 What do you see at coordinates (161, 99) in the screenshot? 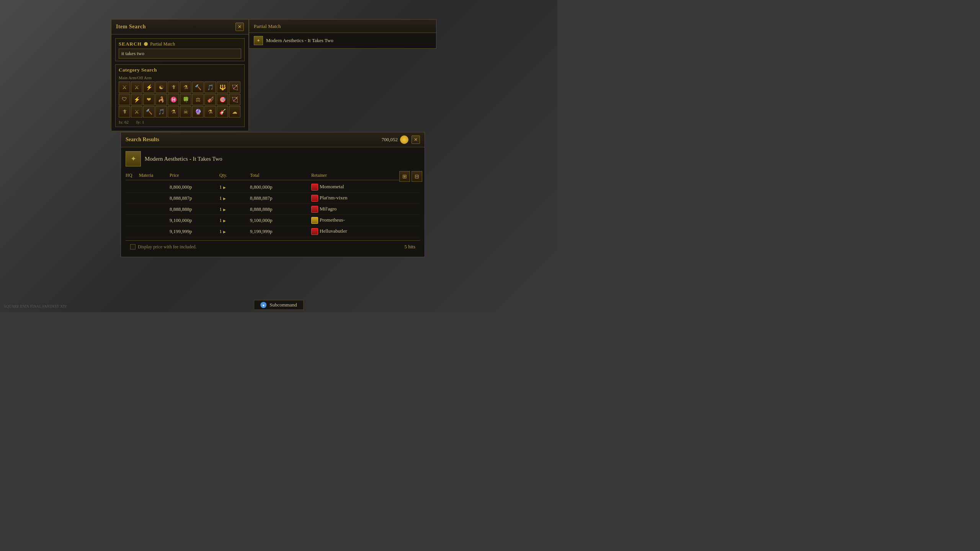
I see `weapon-icon-13: 🦂` at bounding box center [161, 99].